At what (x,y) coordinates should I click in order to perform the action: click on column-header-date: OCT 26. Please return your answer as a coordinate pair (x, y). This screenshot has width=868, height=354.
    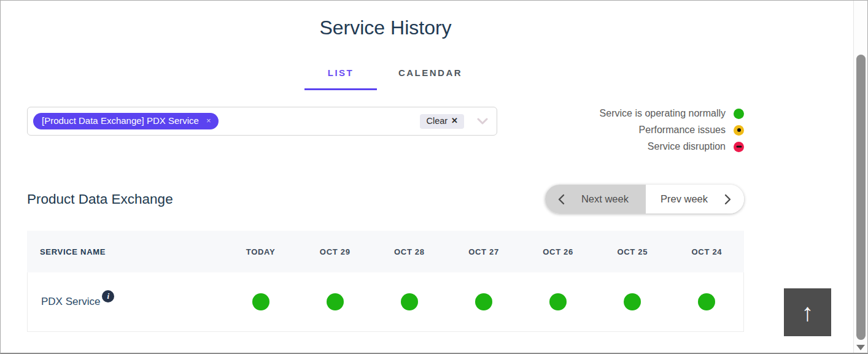
    Looking at the image, I should click on (559, 252).